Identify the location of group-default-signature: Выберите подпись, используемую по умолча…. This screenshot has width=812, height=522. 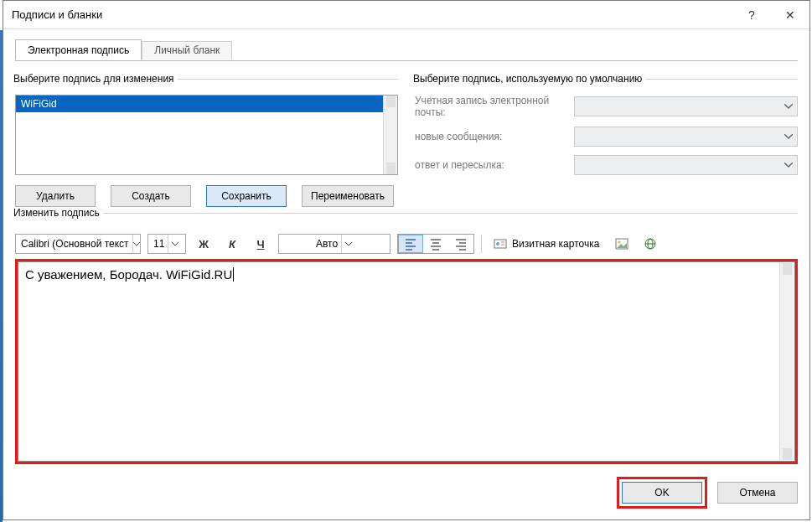
(607, 128).